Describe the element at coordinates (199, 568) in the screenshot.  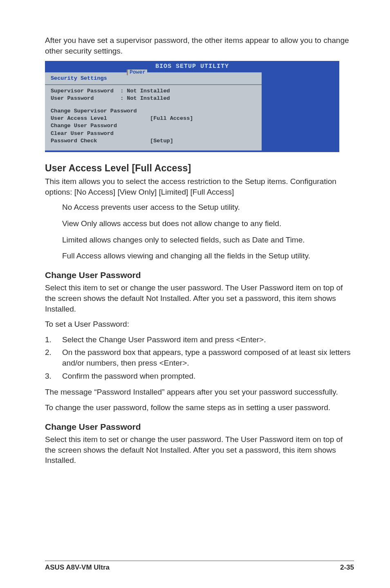
I see `page-footer: ASUS A8V-VM Ultra 2-35` at that location.